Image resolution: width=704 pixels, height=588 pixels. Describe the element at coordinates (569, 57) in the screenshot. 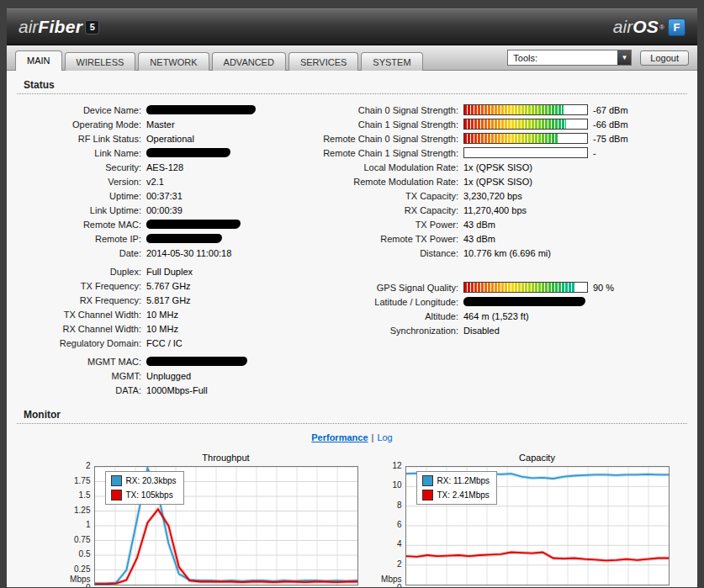

I see `tools-dropdown: Tools: ▼` at that location.